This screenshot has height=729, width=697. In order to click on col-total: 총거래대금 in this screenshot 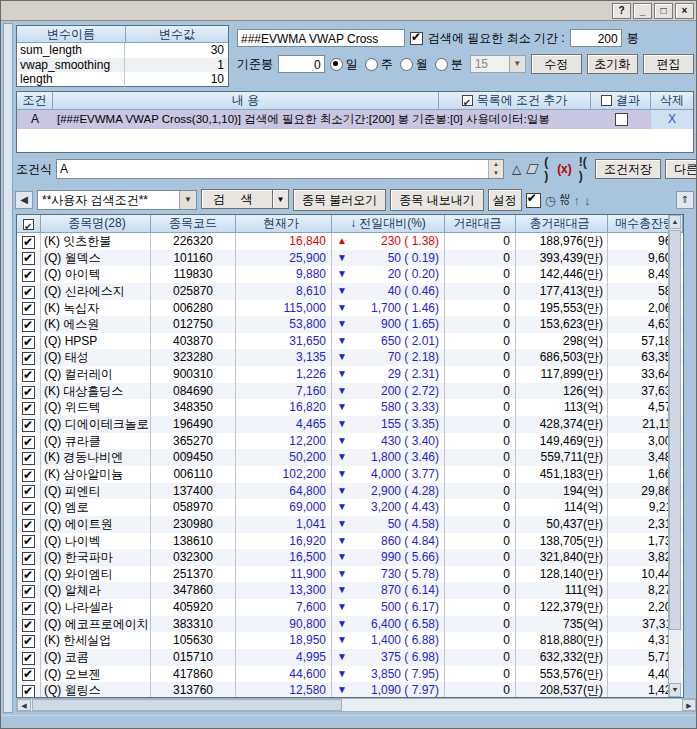, I will do `click(562, 224)`.